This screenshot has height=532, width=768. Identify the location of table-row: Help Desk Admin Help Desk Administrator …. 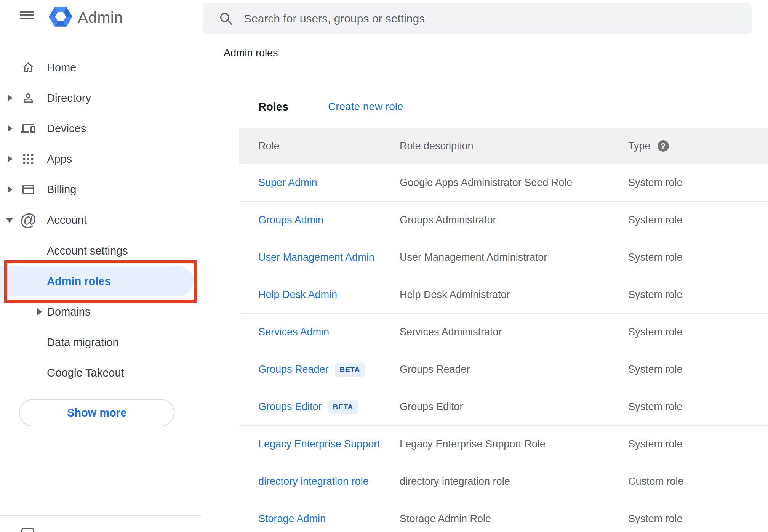
(504, 295).